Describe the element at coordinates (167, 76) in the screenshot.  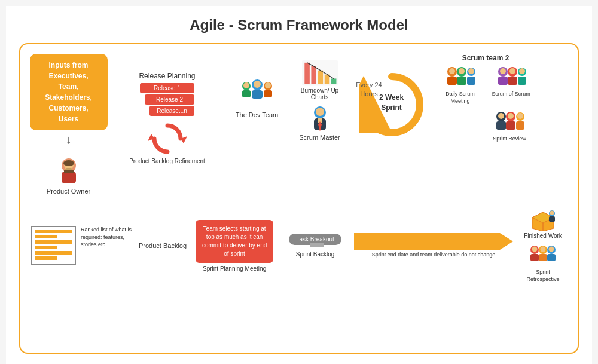
I see `release-planning-label: Release Planning` at that location.